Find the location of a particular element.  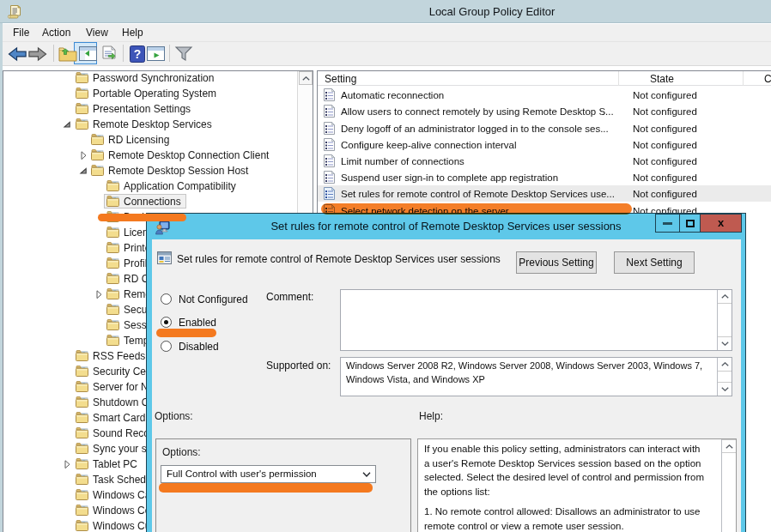

list-row-configure-keep-alive-connection-interval: Configure keep-alive connection interval… is located at coordinates (544, 144).